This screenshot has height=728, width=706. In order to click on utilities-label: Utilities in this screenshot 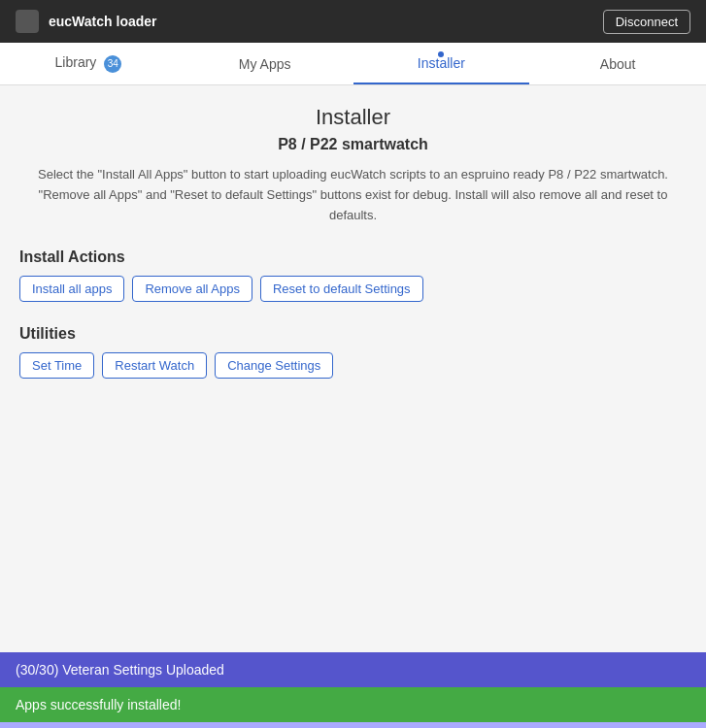, I will do `click(353, 334)`.